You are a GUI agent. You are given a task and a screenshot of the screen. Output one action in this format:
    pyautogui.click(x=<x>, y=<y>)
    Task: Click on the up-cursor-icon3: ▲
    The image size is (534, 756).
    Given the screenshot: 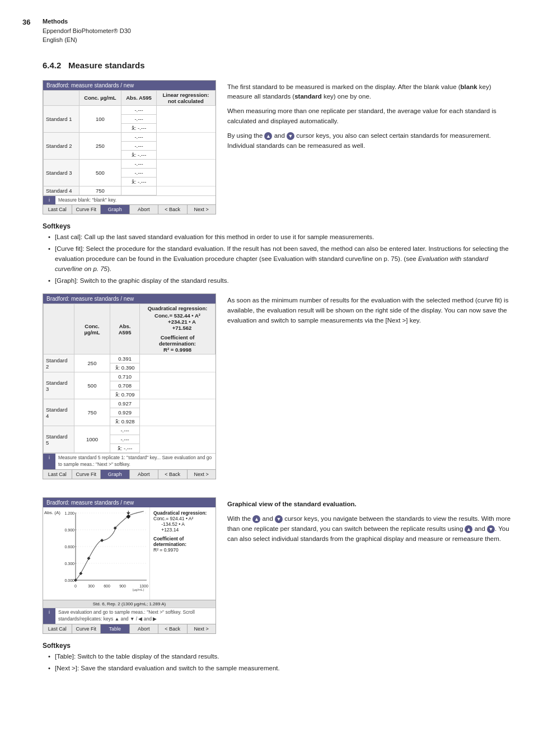 What is the action you would take?
    pyautogui.click(x=469, y=529)
    